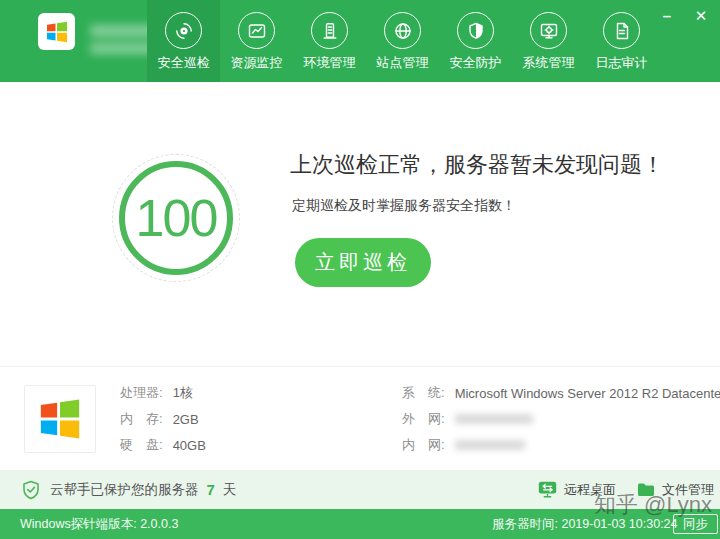 This screenshot has height=539, width=720. Describe the element at coordinates (477, 165) in the screenshot. I see `inspection-result-title: 上次巡检正常，服务器暂未发现问题！` at that location.